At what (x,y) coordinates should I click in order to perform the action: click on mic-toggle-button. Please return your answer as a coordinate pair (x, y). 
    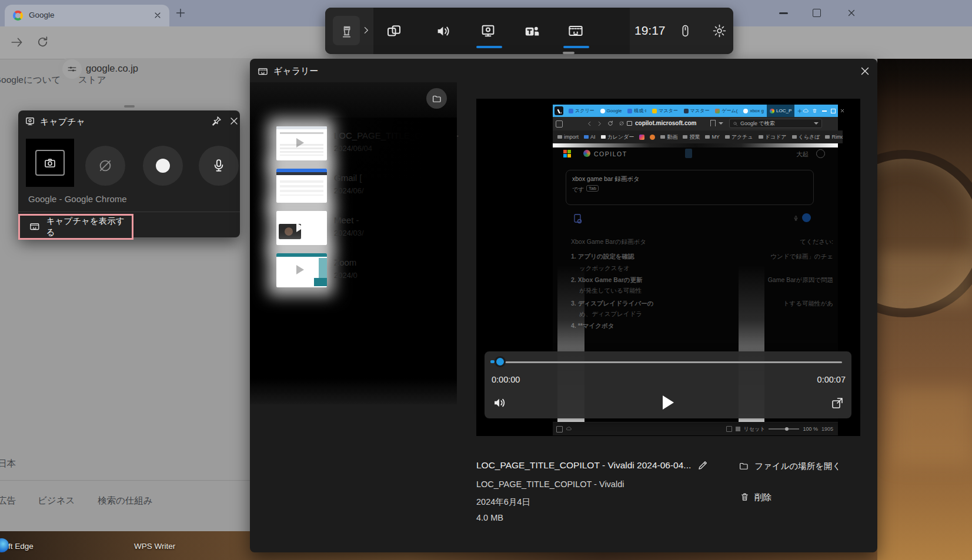
    Looking at the image, I should click on (219, 166).